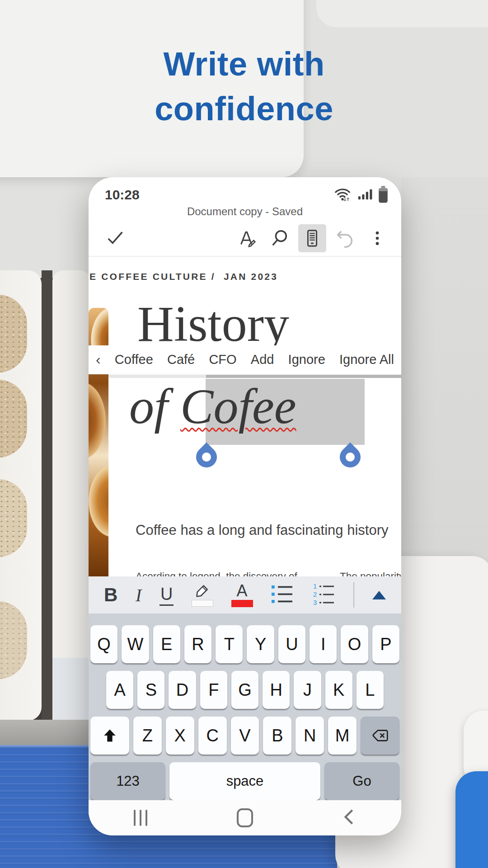  I want to click on italic-button: I, so click(138, 595).